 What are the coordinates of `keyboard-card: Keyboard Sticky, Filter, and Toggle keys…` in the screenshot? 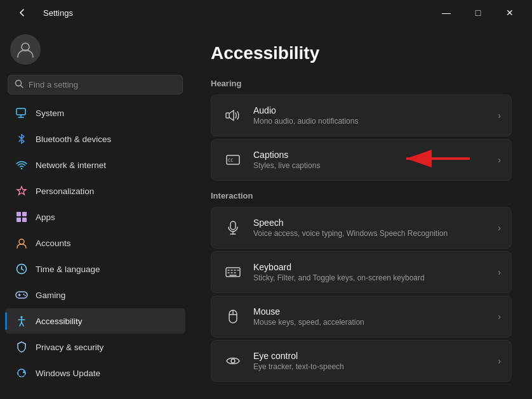 It's located at (361, 272).